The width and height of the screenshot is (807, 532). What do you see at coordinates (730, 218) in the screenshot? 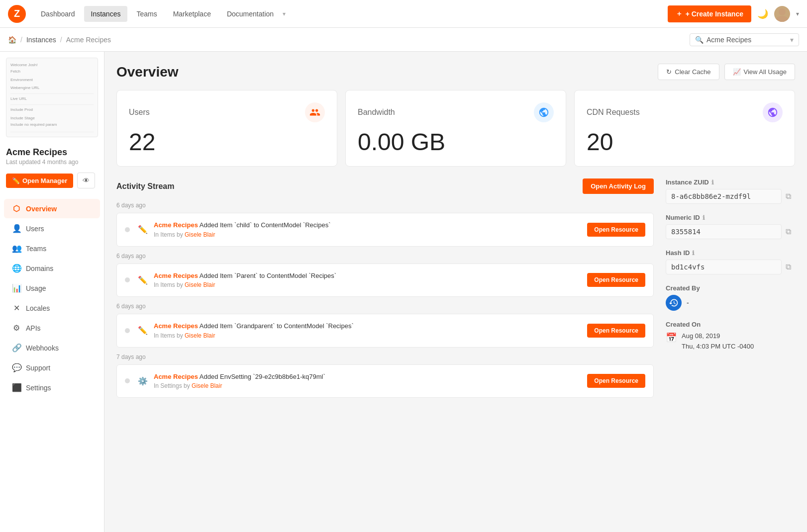
I see `numeric-id-label: Numeric ID ℹ` at bounding box center [730, 218].